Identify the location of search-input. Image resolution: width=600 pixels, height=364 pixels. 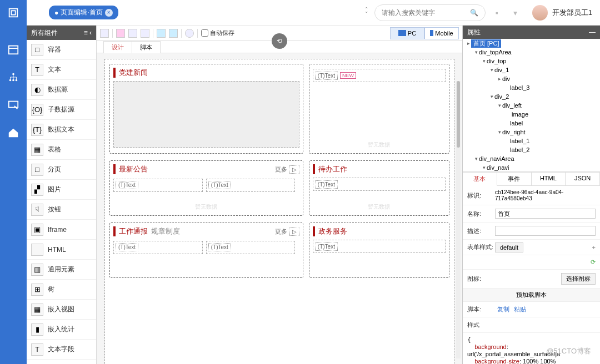
(426, 13).